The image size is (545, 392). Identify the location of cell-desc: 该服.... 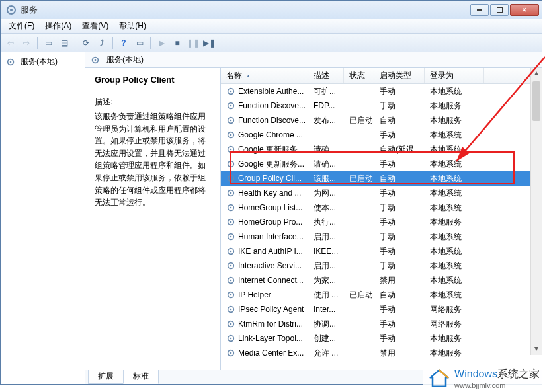
(326, 178).